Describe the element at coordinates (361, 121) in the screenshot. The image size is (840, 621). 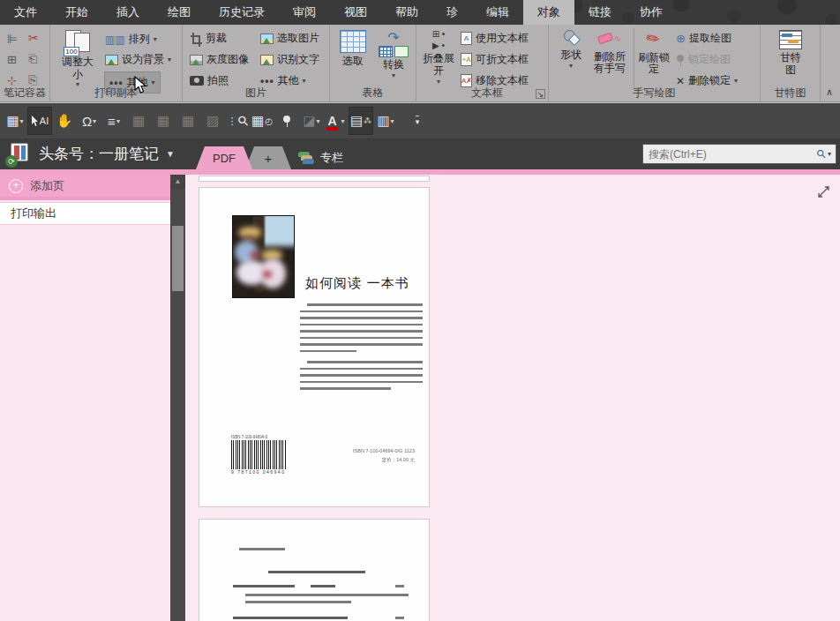
I see `share-people-icon: ▤⁂` at that location.